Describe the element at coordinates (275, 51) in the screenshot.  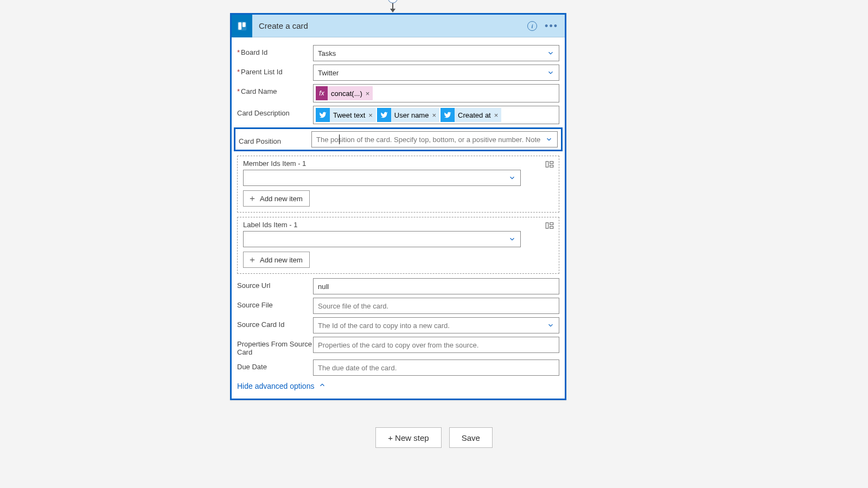
I see `label-board-id: *Board Id` at that location.